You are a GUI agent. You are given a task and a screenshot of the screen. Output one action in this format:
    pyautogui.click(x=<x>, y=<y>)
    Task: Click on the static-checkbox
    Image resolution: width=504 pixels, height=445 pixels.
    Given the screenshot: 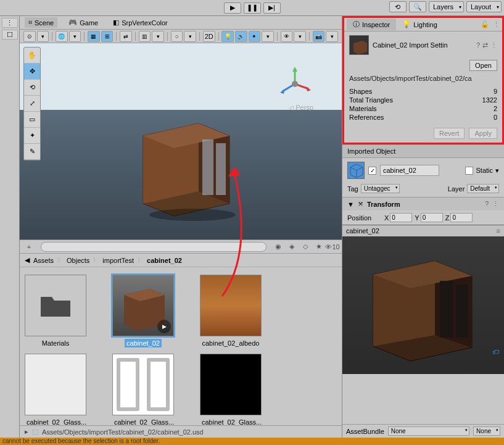 What is the action you would take?
    pyautogui.click(x=469, y=170)
    